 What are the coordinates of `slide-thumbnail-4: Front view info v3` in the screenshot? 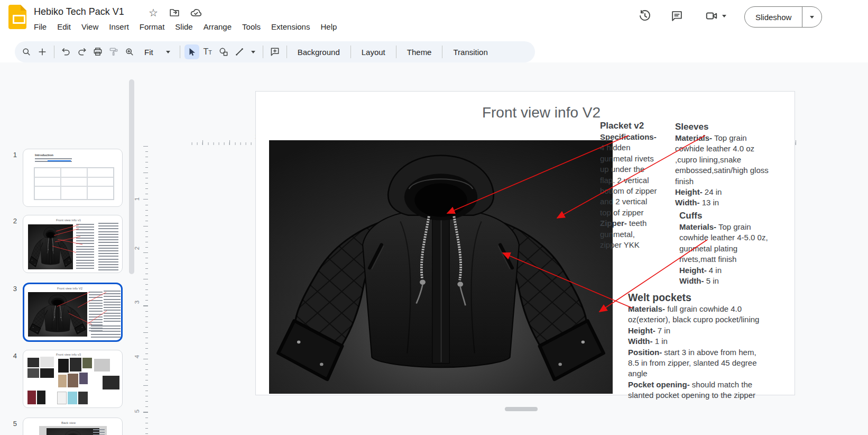 It's located at (73, 379).